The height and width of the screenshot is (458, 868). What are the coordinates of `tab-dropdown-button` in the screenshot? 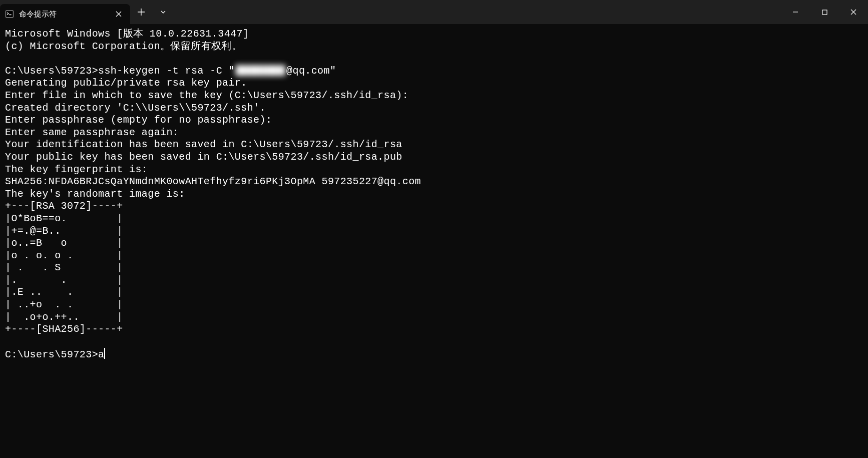 It's located at (163, 12).